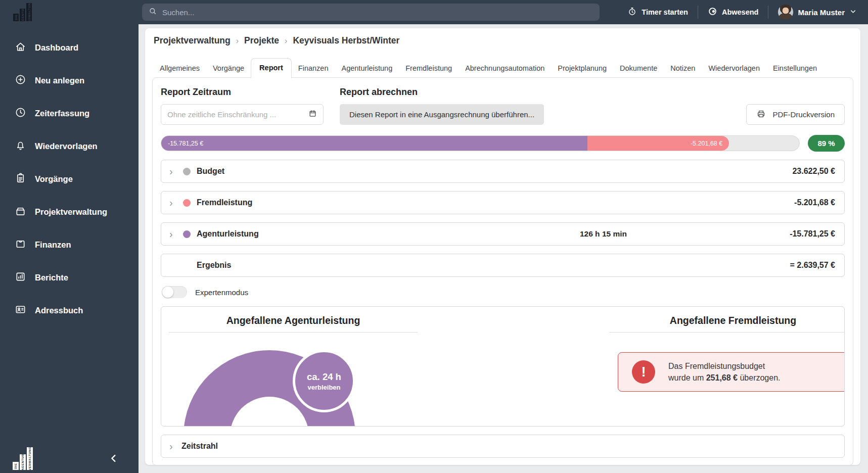 The width and height of the screenshot is (868, 473). What do you see at coordinates (293, 323) in the screenshot?
I see `agency-chart-title: Angefallene Agenturleistung` at bounding box center [293, 323].